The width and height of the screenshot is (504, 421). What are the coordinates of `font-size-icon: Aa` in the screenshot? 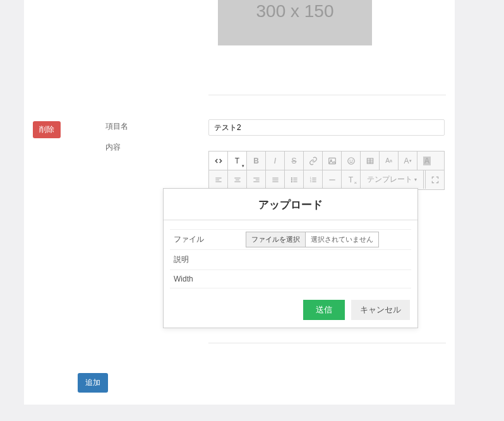 It's located at (389, 160).